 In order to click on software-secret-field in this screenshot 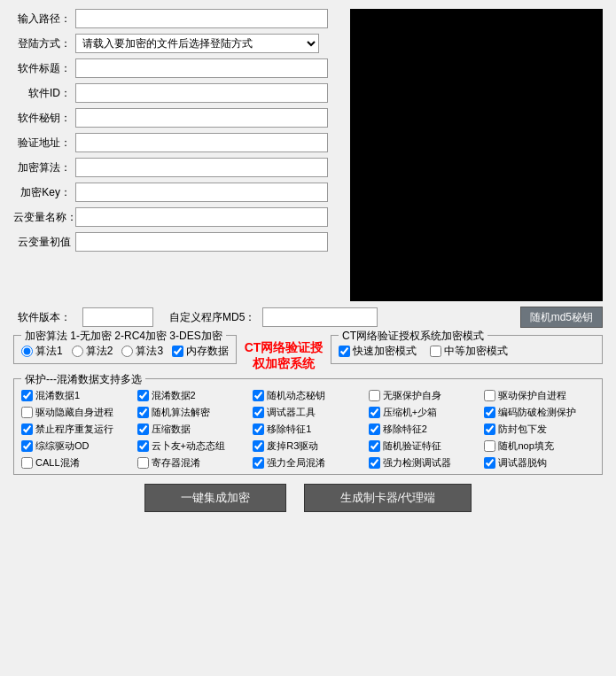, I will do `click(202, 118)`.